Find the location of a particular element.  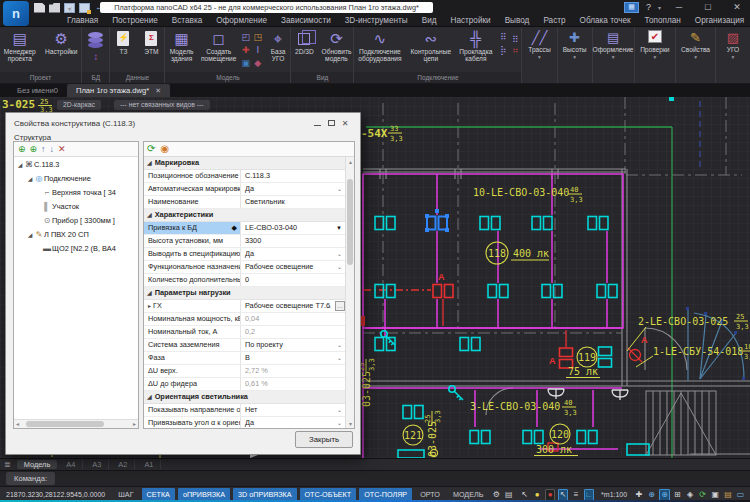

sheet-tab-a4: А4 is located at coordinates (71, 464).